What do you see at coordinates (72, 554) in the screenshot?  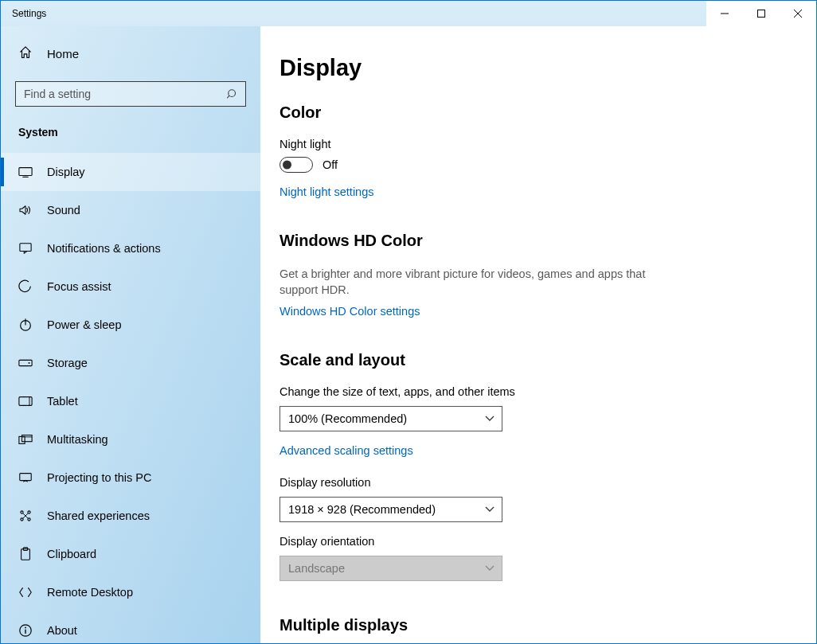 I see `sidebar-item-label: Clipboard` at bounding box center [72, 554].